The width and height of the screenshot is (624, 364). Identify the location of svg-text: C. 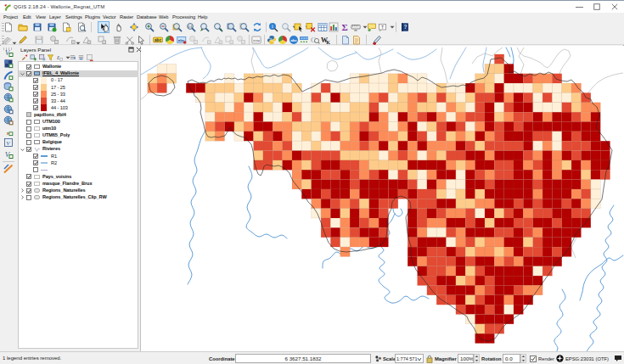
(313, 40).